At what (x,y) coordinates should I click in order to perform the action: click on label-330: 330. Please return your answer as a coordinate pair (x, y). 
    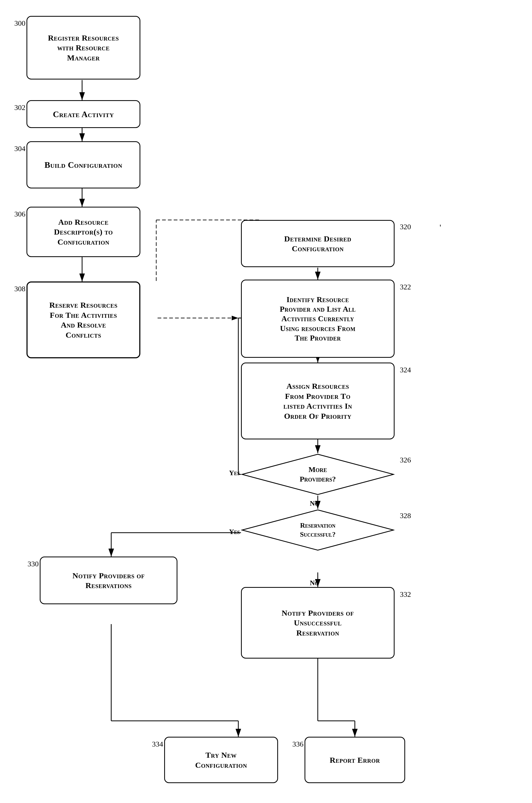
    Looking at the image, I should click on (33, 564).